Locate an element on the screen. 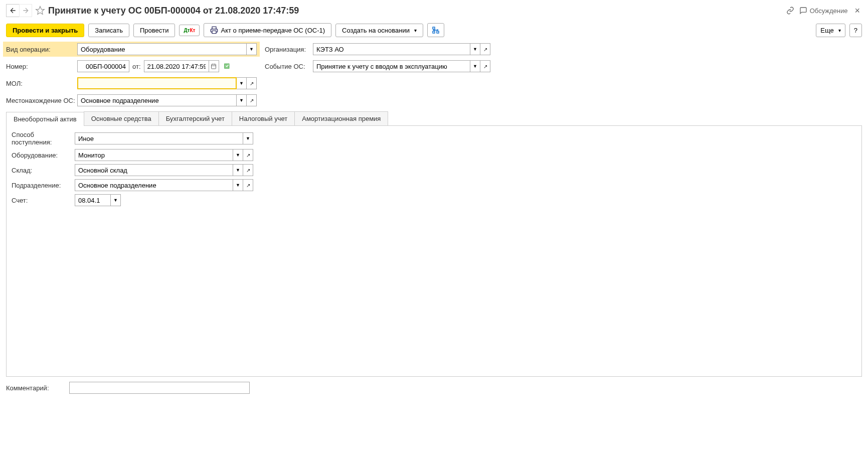 Image resolution: width=868 pixels, height=450 pixels. org-open: ↗ is located at coordinates (485, 49).